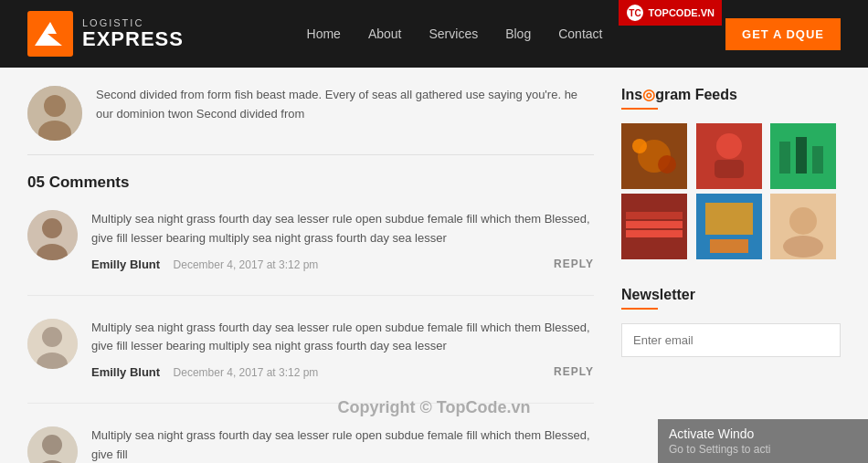 This screenshot has height=463, width=868. What do you see at coordinates (311, 362) in the screenshot?
I see `comment-item-2: Multiply sea night grass fourth day sea …` at bounding box center [311, 362].